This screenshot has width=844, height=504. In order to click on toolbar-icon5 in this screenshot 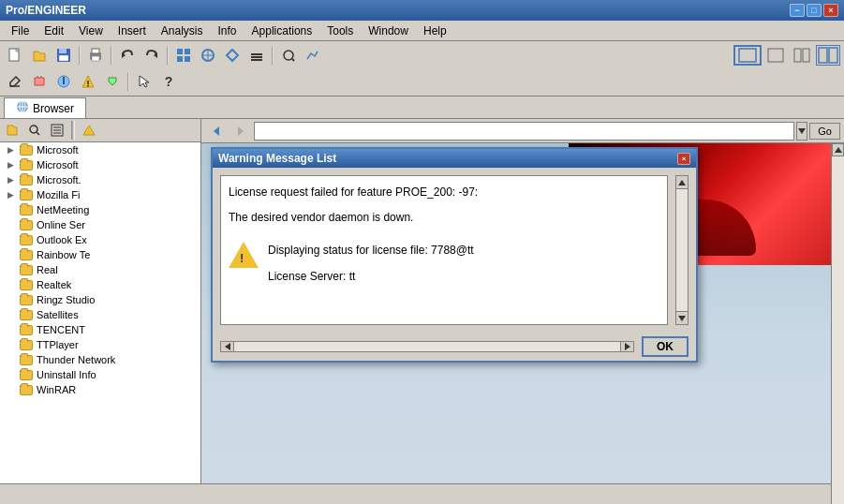, I will do `click(289, 55)`.